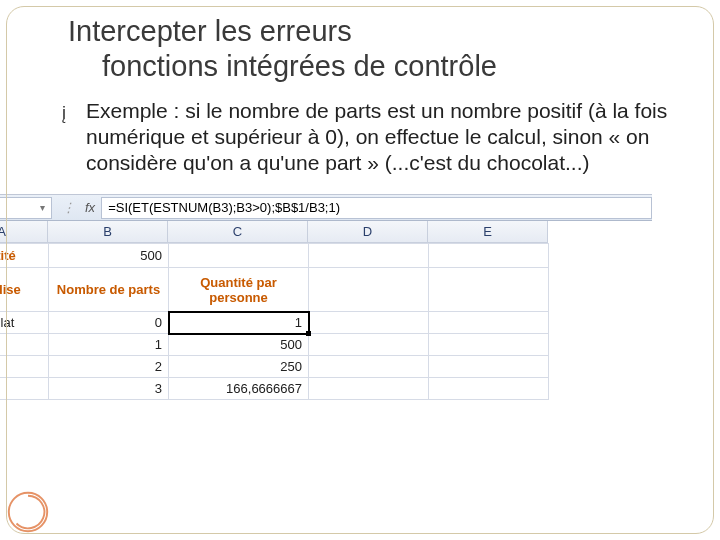 Image resolution: width=720 pixels, height=540 pixels. What do you see at coordinates (274, 232) in the screenshot?
I see `column-headers: ABCDE` at bounding box center [274, 232].